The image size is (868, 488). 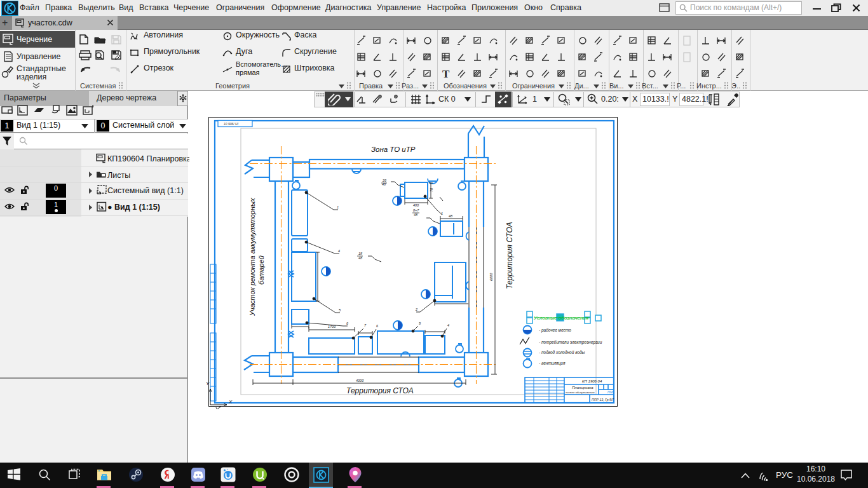 I want to click on svg-text: по тех обслуживанию, so click(x=580, y=393).